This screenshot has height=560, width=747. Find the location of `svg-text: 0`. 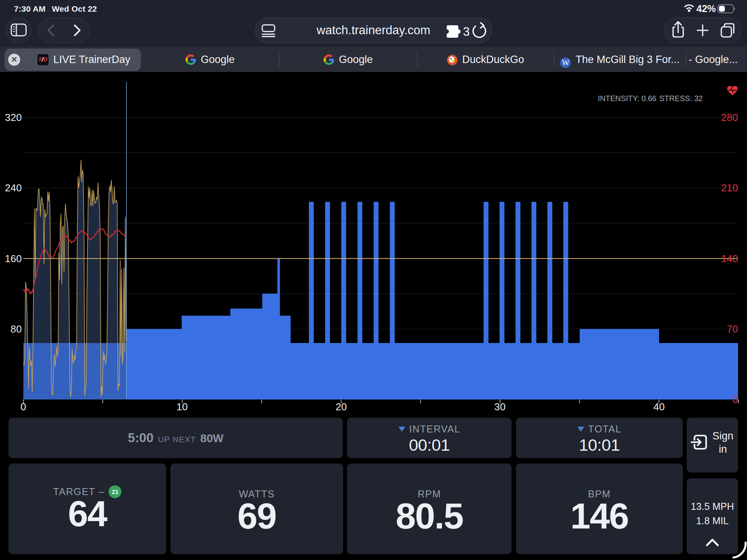

svg-text: 0 is located at coordinates (735, 399).